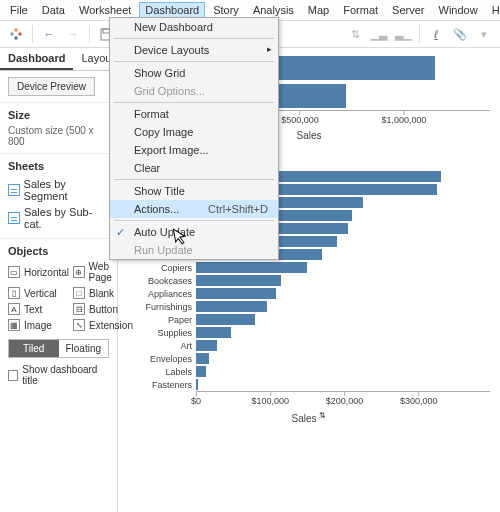 Image resolution: width=500 pixels, height=512 pixels. Describe the element at coordinates (274, 10) in the screenshot. I see `menu-analysis: Analysis` at that location.